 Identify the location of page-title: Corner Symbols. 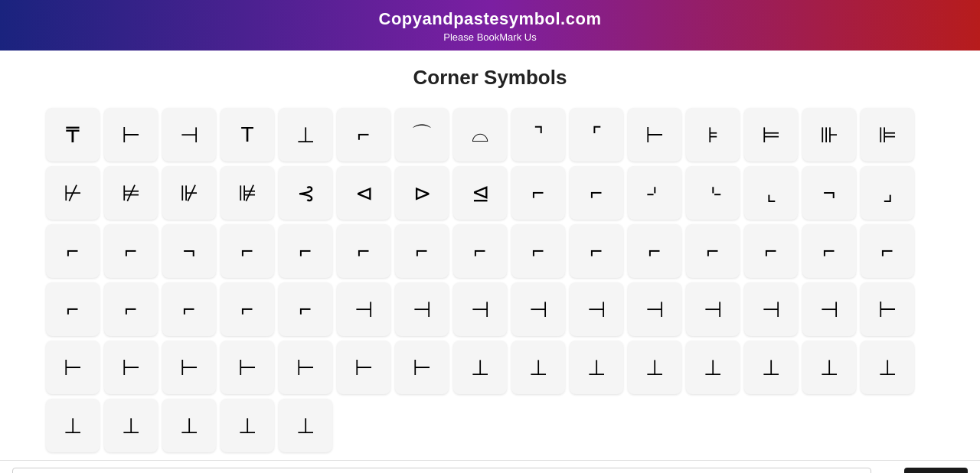
(490, 78).